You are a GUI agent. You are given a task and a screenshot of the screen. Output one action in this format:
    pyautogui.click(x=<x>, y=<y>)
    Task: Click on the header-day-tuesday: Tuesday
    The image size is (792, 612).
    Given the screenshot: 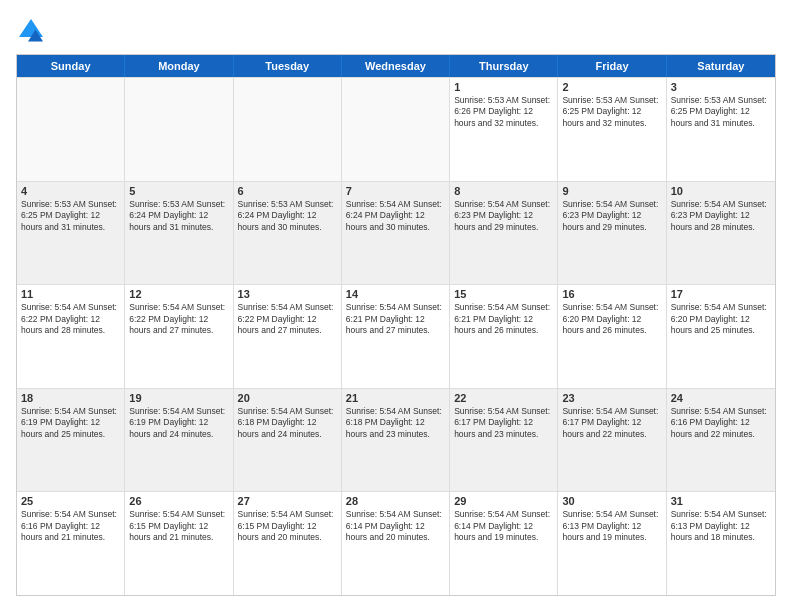 What is the action you would take?
    pyautogui.click(x=288, y=66)
    